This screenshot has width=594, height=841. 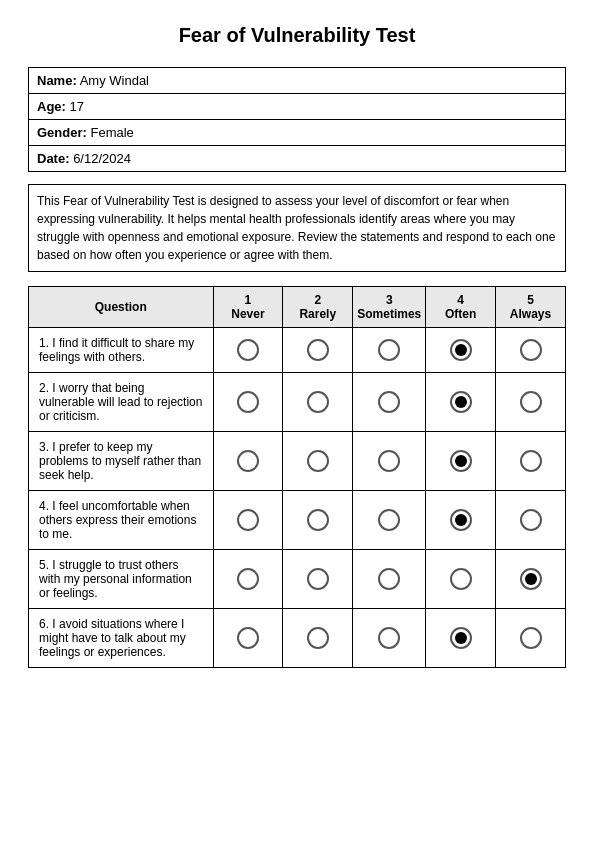 I want to click on radio-cell-q1-col4, so click(x=461, y=350).